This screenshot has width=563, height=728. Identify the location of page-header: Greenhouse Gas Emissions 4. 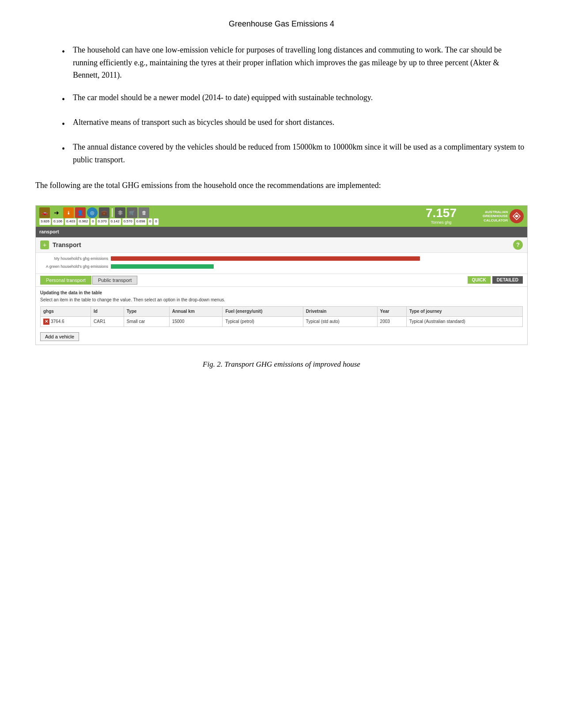
(282, 24).